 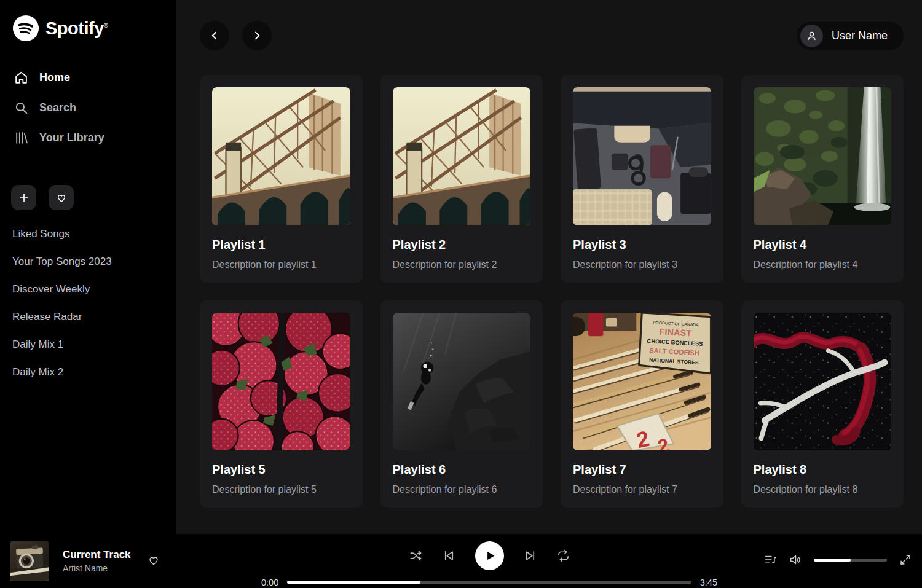 I want to click on playlist-title: Playlist 6, so click(x=462, y=469).